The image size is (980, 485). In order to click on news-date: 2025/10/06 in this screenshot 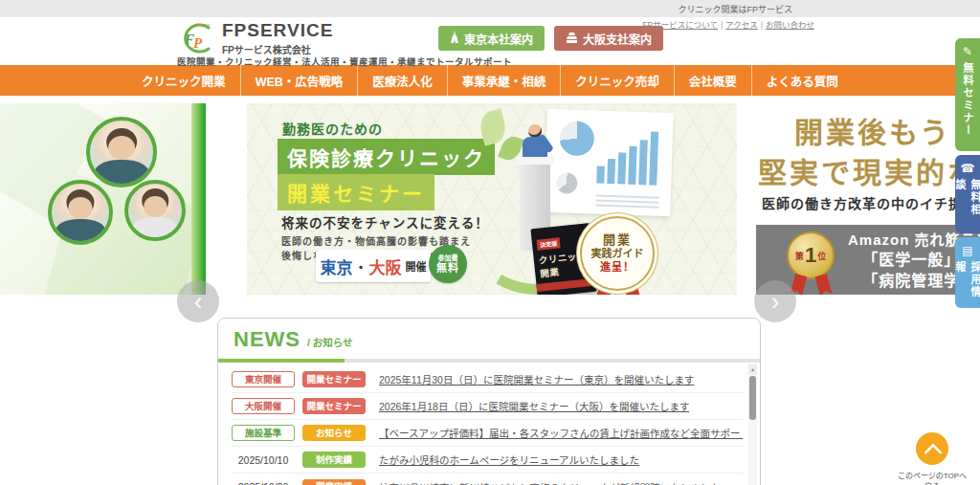, I will do `click(263, 483)`.